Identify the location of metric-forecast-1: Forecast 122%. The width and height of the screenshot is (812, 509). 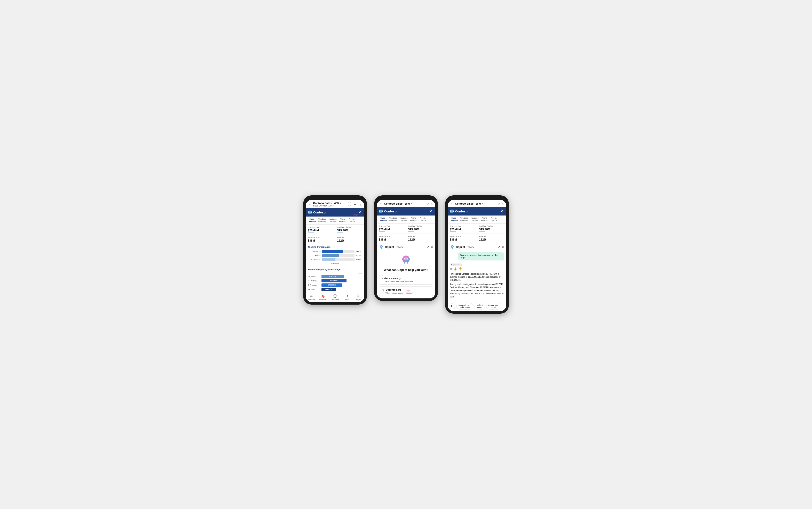
(350, 239).